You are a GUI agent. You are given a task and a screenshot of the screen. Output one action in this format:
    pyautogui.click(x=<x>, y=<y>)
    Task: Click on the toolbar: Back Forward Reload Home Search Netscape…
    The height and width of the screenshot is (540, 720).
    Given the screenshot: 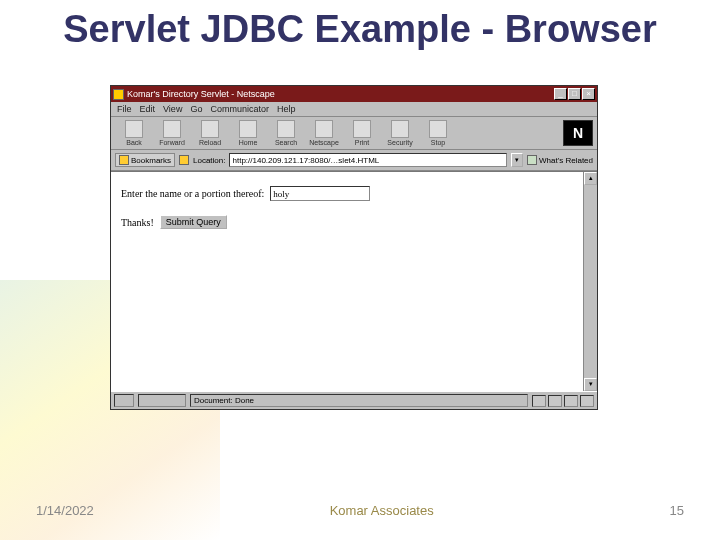 What is the action you would take?
    pyautogui.click(x=354, y=134)
    